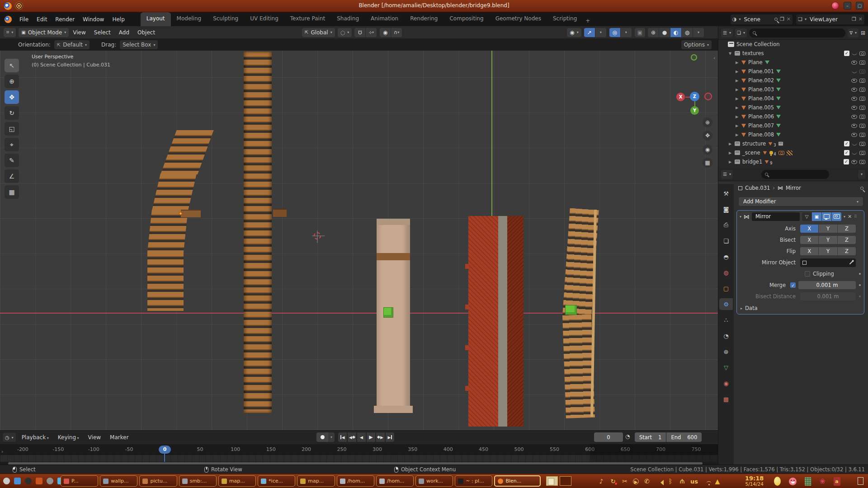 This screenshot has height=488, width=868. Describe the element at coordinates (424, 19) in the screenshot. I see `tab-rendering: Rendering` at that location.